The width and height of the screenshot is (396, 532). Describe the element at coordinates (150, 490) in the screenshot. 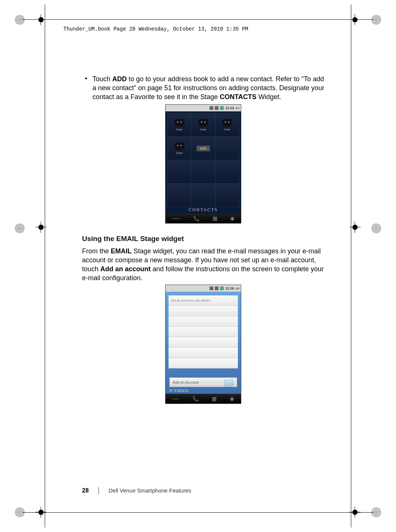

I see `footer-title: Dell Venue Smartphone Features` at that location.